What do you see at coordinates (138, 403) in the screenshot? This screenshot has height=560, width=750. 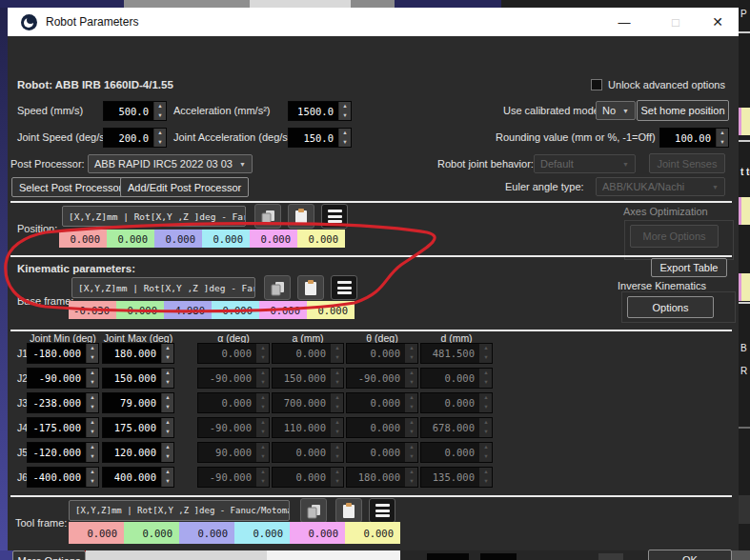 I see `joint-max-input: 79.000▲▼` at bounding box center [138, 403].